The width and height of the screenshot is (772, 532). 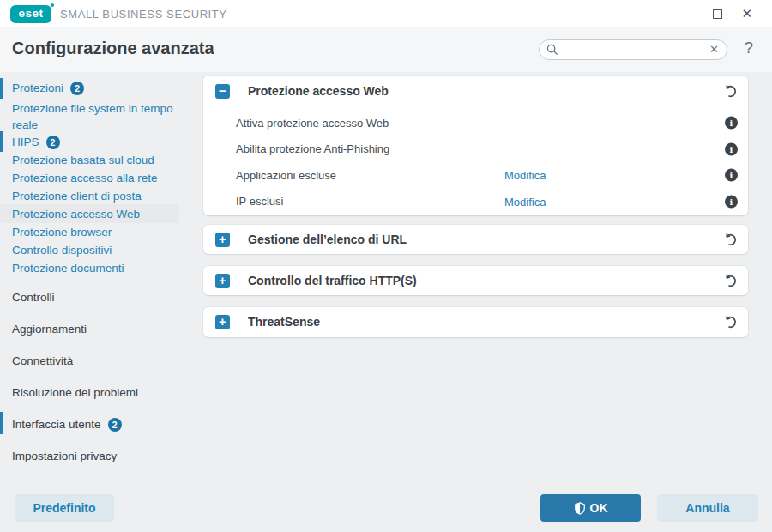 I want to click on sidebar-item-connettivita: Connettività, so click(x=96, y=360).